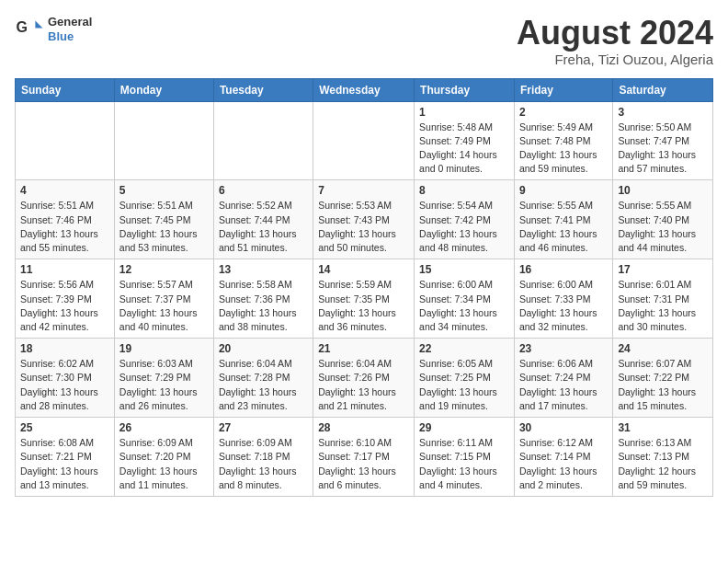 The image size is (728, 563). What do you see at coordinates (164, 299) in the screenshot?
I see `calendar-cell: 12Sunrise: 5:57 AMSunset: 7:37 PMDayligh…` at bounding box center [164, 299].